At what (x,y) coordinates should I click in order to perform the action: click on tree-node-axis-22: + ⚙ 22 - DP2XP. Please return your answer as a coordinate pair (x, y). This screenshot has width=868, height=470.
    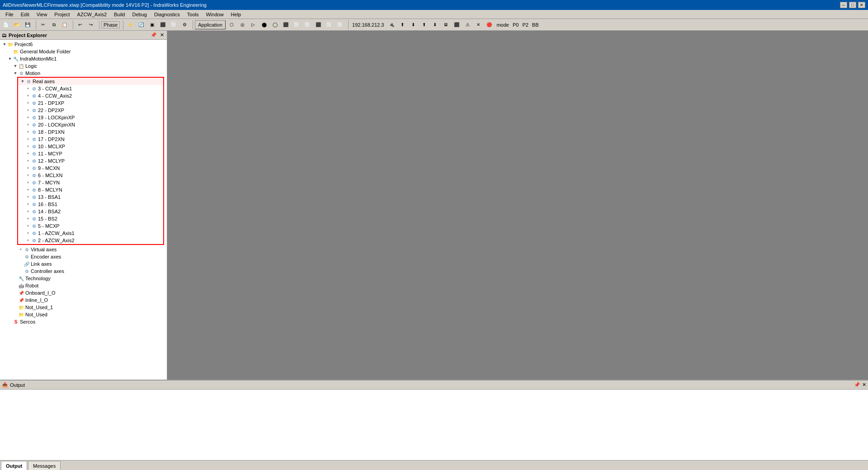
    Looking at the image, I should click on (90, 110).